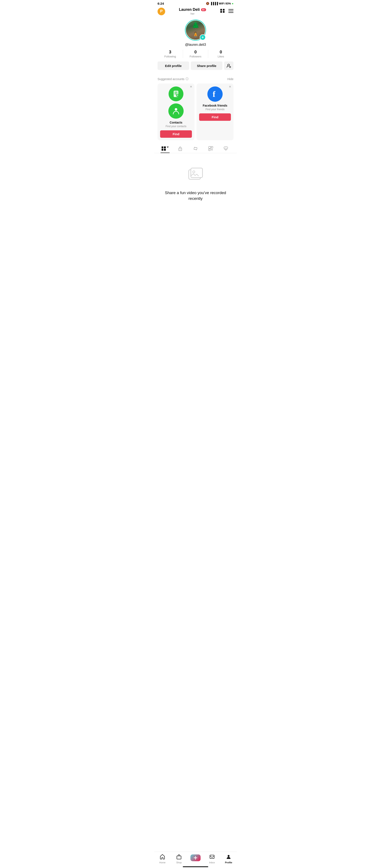  Describe the element at coordinates (196, 52) in the screenshot. I see `followers-count: 0` at that location.